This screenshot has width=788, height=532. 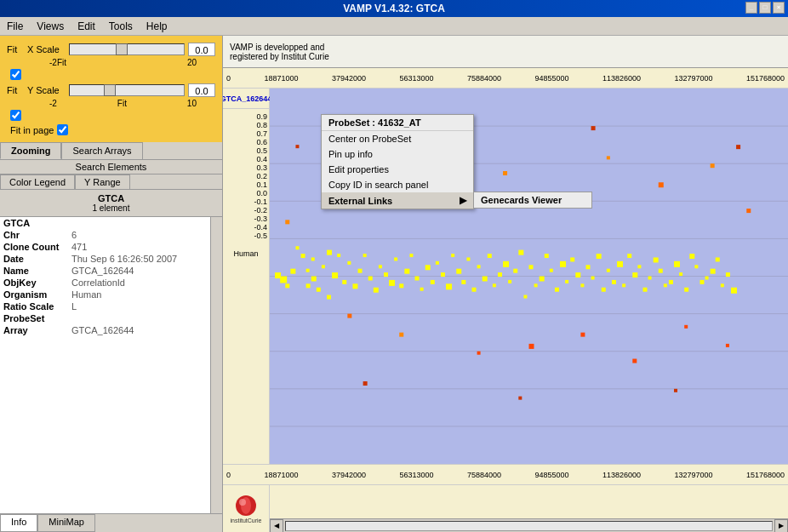 What do you see at coordinates (247, 176) in the screenshot?
I see `y-axis: 0.9 0.8 0.7 0.6 0.5 0.4 0.3 0.2 0.1 0.0 …` at bounding box center [247, 176].